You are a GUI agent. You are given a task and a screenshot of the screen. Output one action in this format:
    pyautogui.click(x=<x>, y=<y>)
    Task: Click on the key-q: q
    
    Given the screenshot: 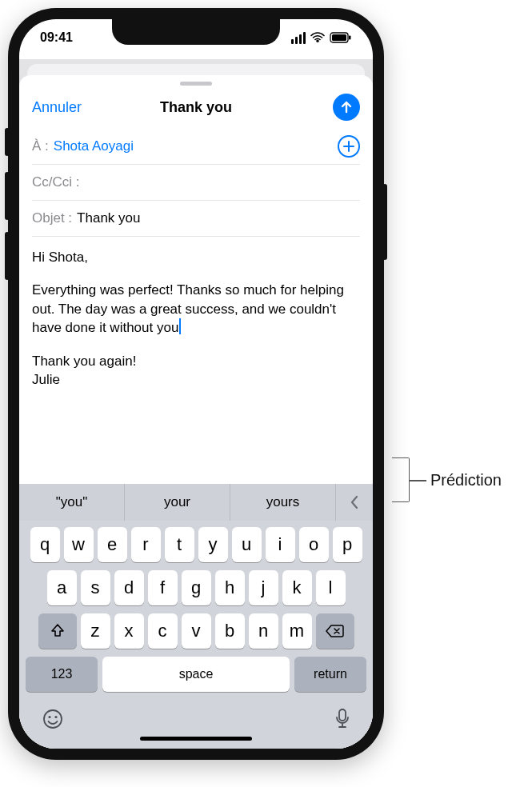 What is the action you would take?
    pyautogui.click(x=45, y=545)
    